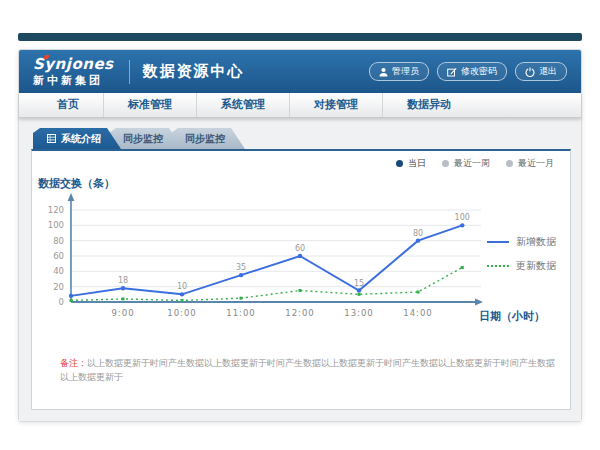 The width and height of the screenshot is (600, 450). What do you see at coordinates (452, 72) in the screenshot?
I see `edit-icon` at bounding box center [452, 72].